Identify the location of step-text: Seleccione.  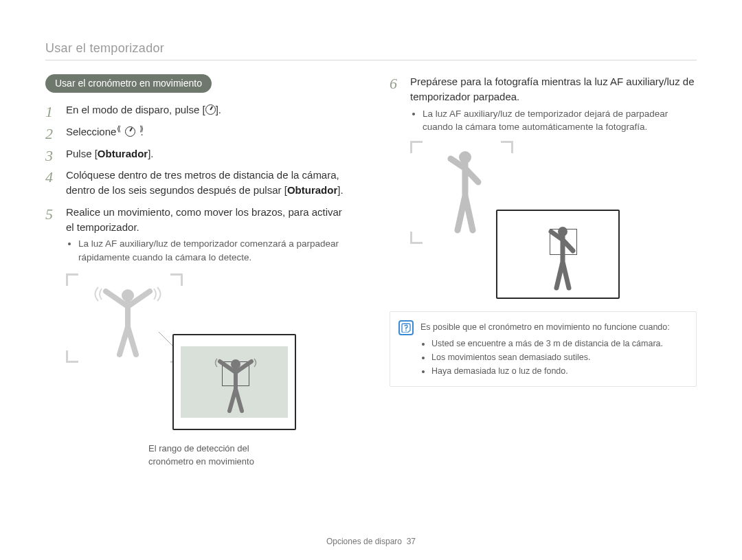
(93, 132).